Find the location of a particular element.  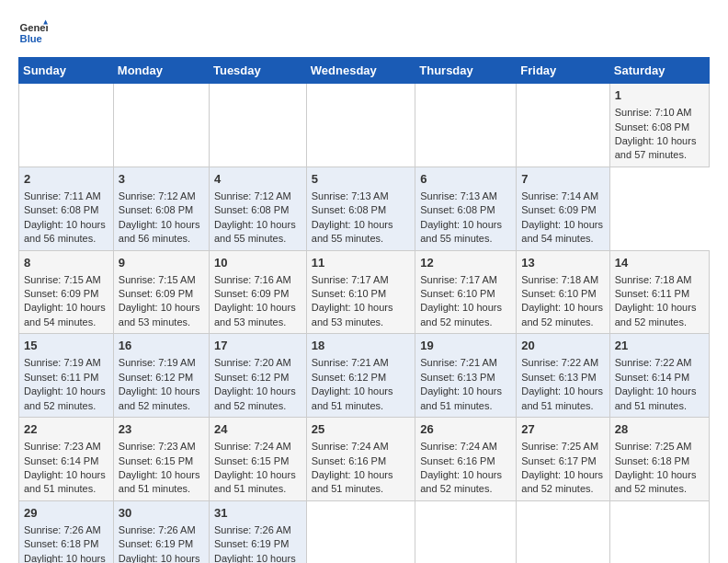

calendar-cell-27: 27Sunrise: 7:25 AMSunset: 6:17 PMDayligh… is located at coordinates (563, 460).